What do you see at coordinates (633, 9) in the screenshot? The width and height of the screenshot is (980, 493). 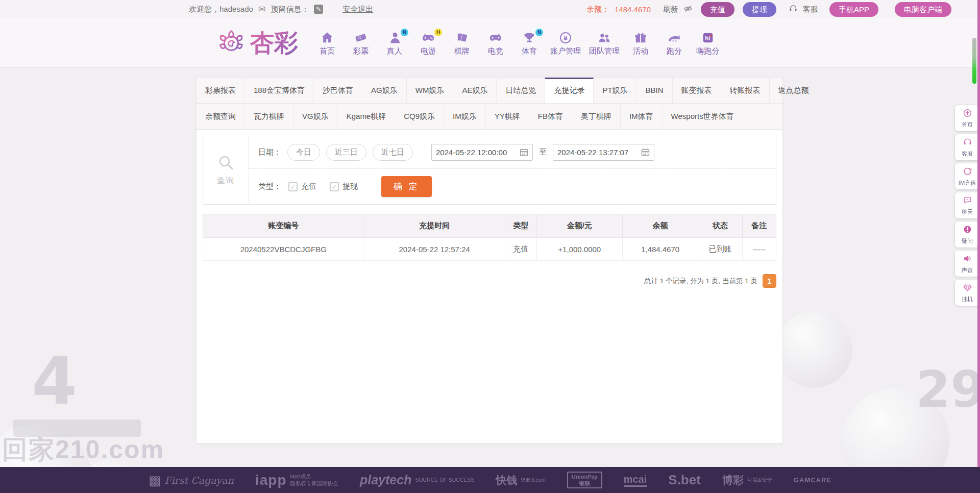 I see `balance-value: 1484.4670` at bounding box center [633, 9].